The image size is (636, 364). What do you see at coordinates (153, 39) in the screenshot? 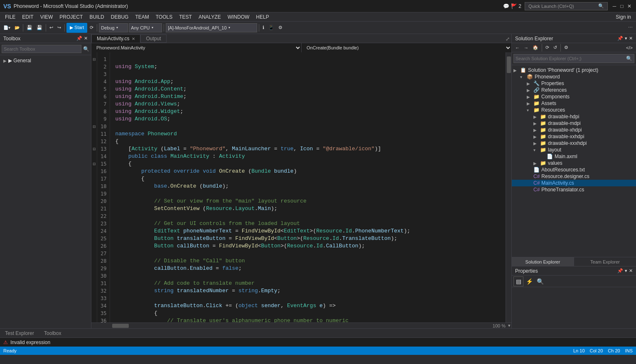
I see `tab-output: Output` at bounding box center [153, 39].